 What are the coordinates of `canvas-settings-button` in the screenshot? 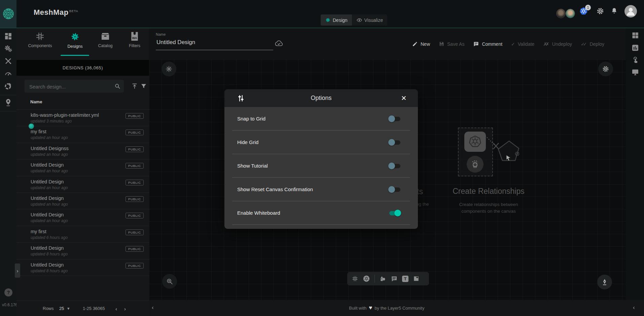 It's located at (606, 69).